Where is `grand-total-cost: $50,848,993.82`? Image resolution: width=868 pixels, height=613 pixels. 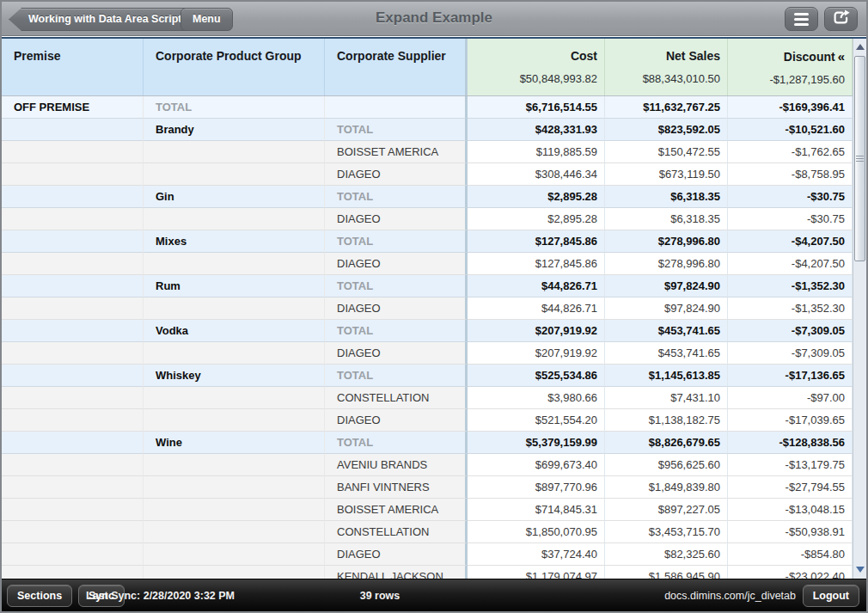
grand-total-cost: $50,848,993.82 is located at coordinates (533, 79).